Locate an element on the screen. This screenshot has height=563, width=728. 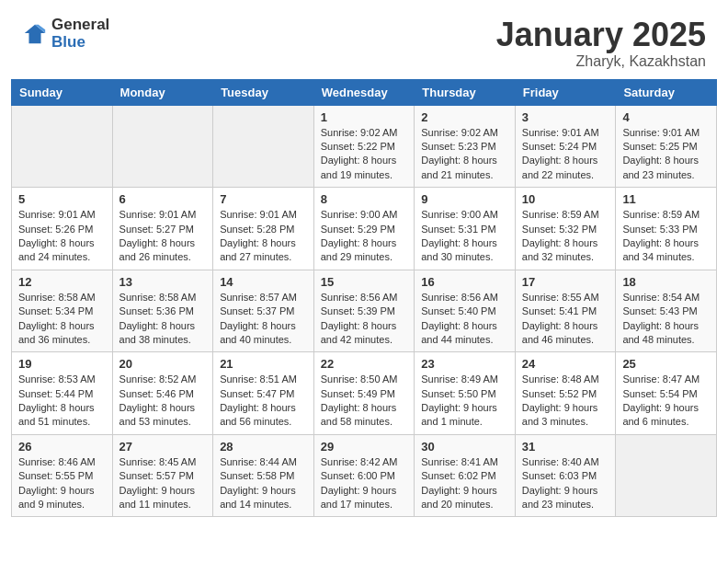
calendar-day-cell: 19Sunrise: 8:53 AMSunset: 5:44 PMDayligh… is located at coordinates (63, 394).